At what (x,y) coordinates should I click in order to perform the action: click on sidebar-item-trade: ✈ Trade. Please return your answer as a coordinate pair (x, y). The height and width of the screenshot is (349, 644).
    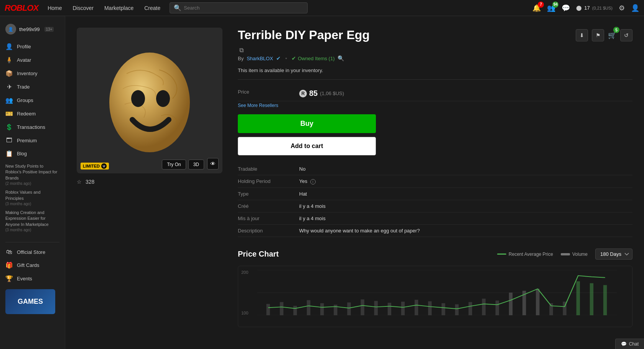
    Looking at the image, I should click on (32, 87).